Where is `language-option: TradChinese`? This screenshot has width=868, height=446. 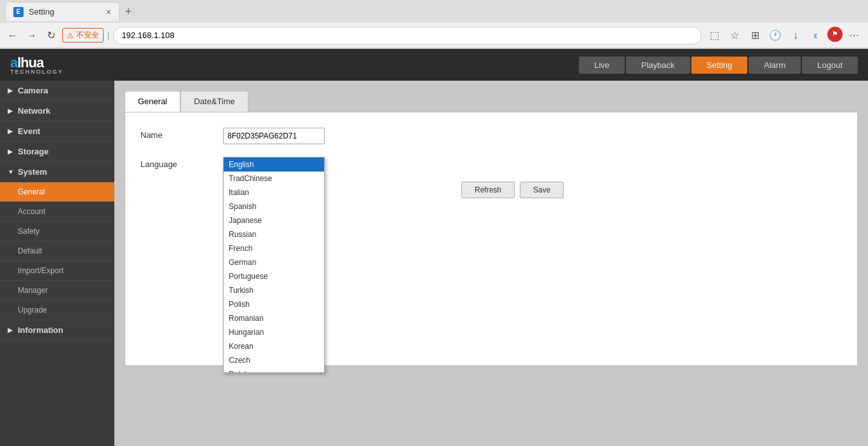 language-option: TradChinese is located at coordinates (274, 179).